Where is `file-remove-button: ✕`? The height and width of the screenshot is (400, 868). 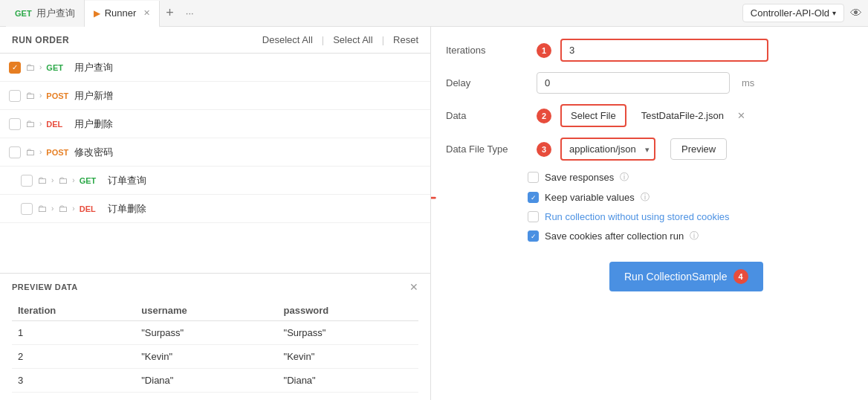
file-remove-button: ✕ is located at coordinates (742, 116).